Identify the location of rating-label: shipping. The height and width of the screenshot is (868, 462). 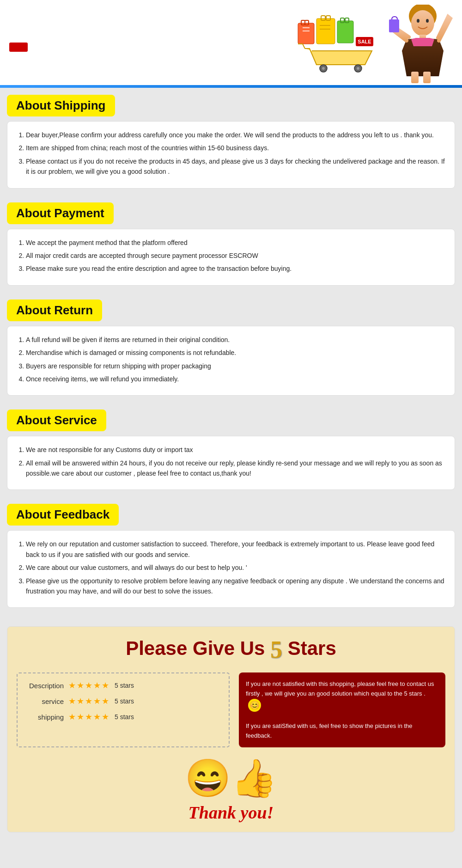
(45, 717).